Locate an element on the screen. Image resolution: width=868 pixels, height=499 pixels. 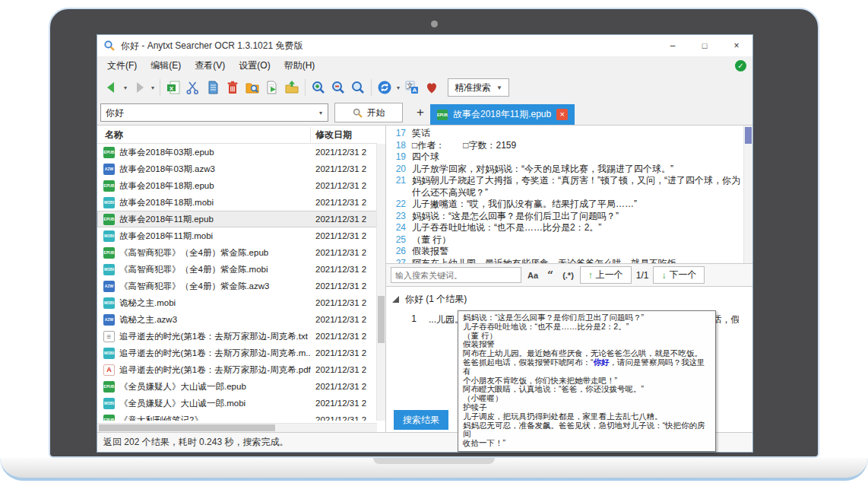
copy-document-button is located at coordinates (213, 87).